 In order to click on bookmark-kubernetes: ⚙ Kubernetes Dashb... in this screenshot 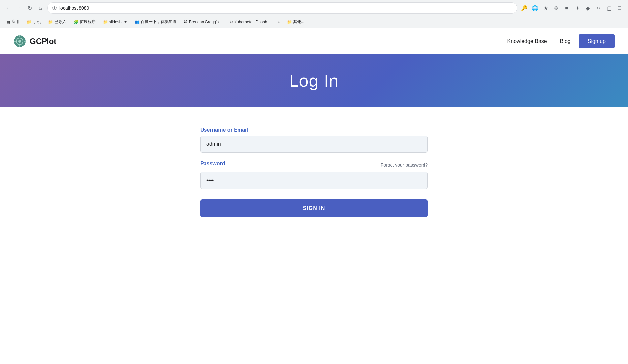, I will do `click(250, 22)`.